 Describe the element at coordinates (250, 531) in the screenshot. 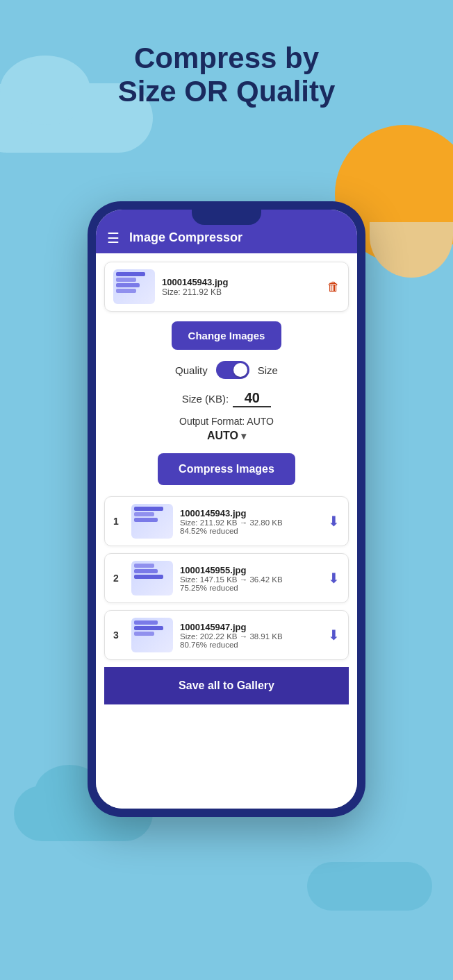

I see `result-reduced-1: 84.52% reduced` at that location.